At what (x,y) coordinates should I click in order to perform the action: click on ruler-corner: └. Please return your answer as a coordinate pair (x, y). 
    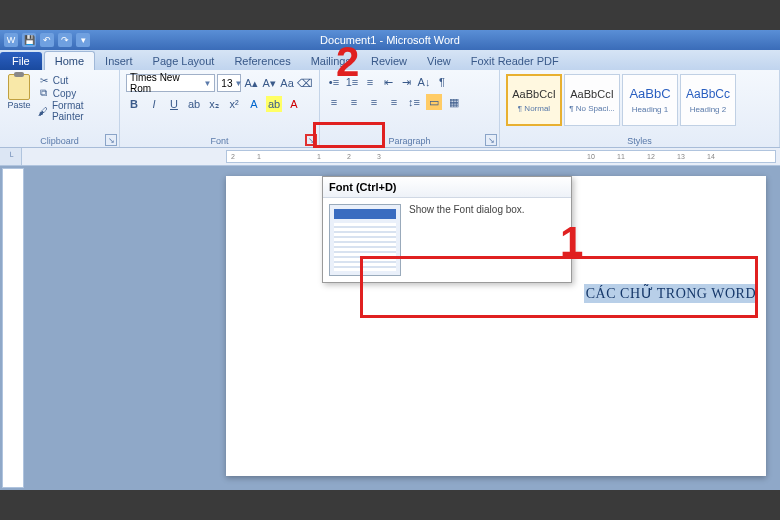
    Looking at the image, I should click on (11, 156).